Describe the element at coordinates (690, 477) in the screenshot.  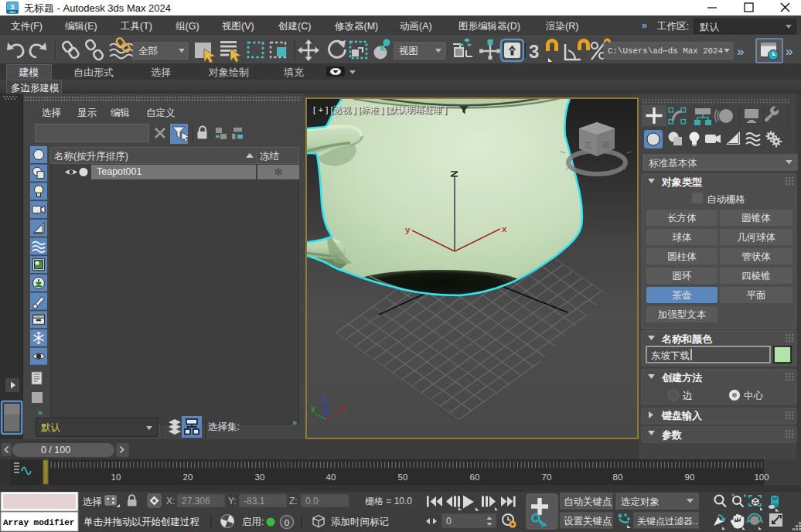
I see `svg-text: 90` at that location.